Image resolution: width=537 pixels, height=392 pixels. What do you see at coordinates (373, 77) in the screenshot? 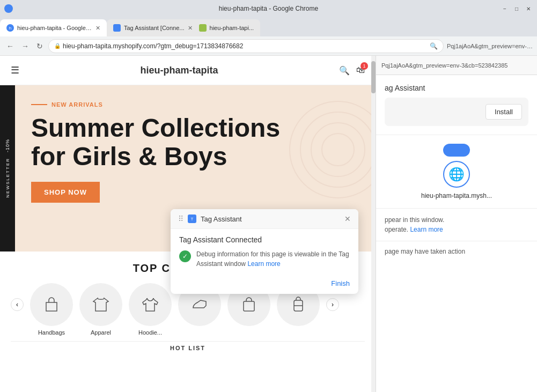
I see `scrollbar-thumb` at bounding box center [373, 77].